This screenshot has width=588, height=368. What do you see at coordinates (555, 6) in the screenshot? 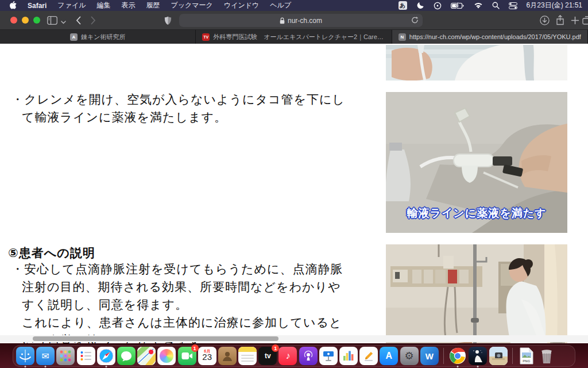
I see `menubar-clock: 6月23日(金) 21:51` at bounding box center [555, 6].